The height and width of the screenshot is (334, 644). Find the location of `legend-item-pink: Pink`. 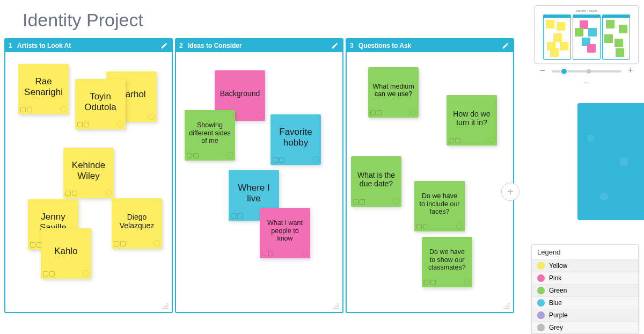

legend-item-pink: Pink is located at coordinates (585, 278).